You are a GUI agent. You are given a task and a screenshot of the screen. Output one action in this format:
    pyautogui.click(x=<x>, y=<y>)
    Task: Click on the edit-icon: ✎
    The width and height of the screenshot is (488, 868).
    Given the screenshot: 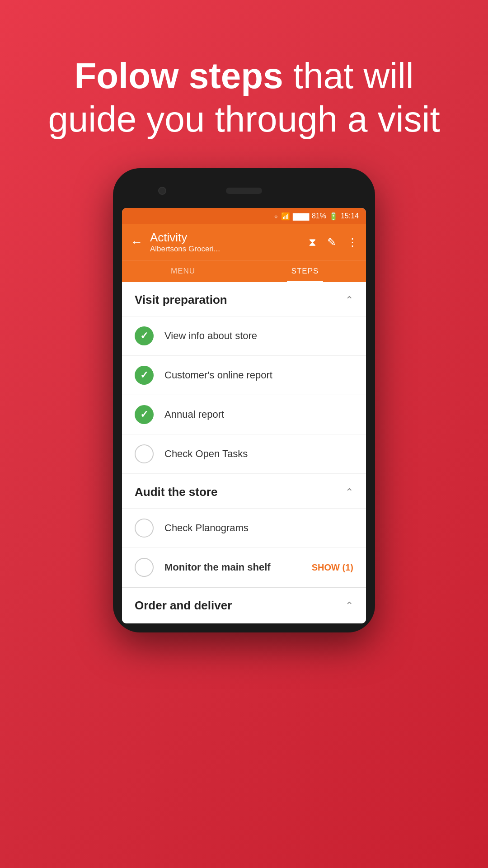 What is the action you would take?
    pyautogui.click(x=332, y=242)
    